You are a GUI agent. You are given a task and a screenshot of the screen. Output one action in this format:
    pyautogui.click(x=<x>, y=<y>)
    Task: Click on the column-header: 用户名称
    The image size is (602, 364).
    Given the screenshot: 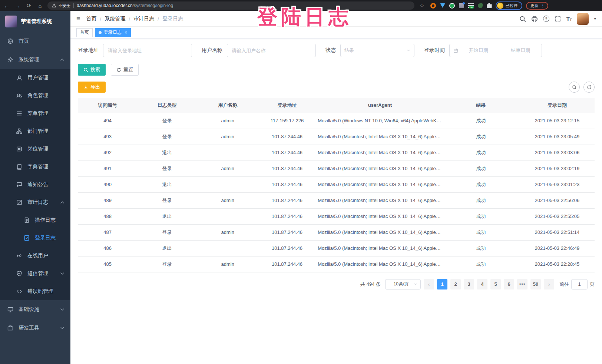 What is the action you would take?
    pyautogui.click(x=228, y=105)
    